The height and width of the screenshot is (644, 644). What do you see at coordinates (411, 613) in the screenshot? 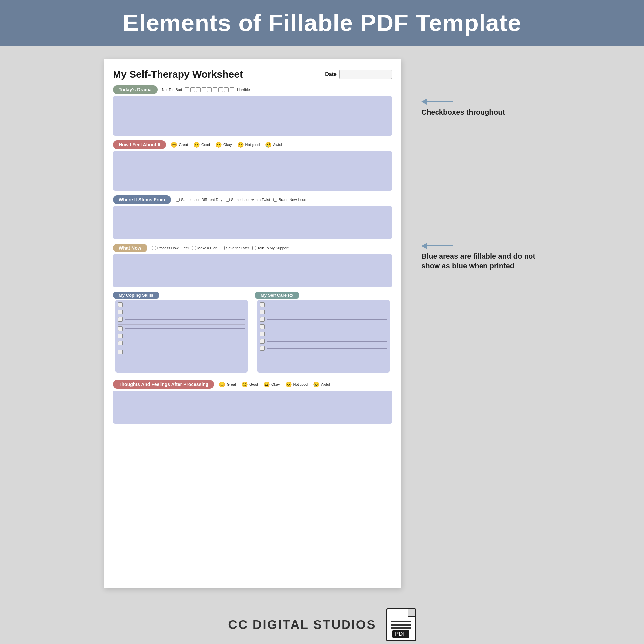
I see `pdf-icon-corner` at bounding box center [411, 613].